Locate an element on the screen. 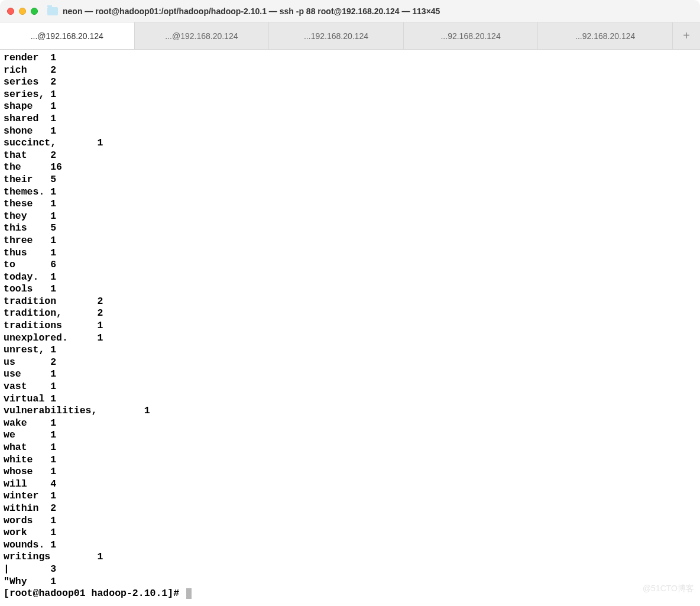 This screenshot has height=606, width=700. close-button is located at coordinates (11, 11).